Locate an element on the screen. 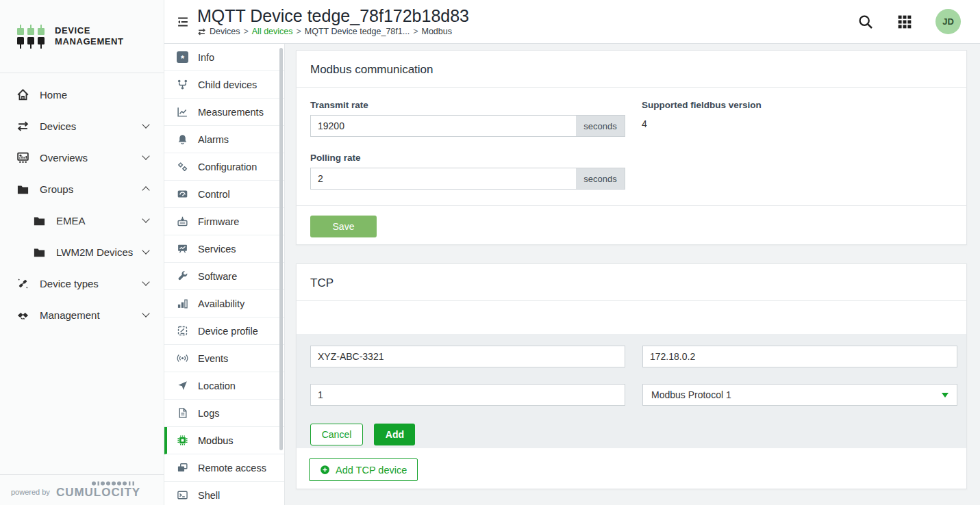 This screenshot has width=980, height=505. tcp-protocol-select: Modbus Protocol 1 is located at coordinates (800, 395).